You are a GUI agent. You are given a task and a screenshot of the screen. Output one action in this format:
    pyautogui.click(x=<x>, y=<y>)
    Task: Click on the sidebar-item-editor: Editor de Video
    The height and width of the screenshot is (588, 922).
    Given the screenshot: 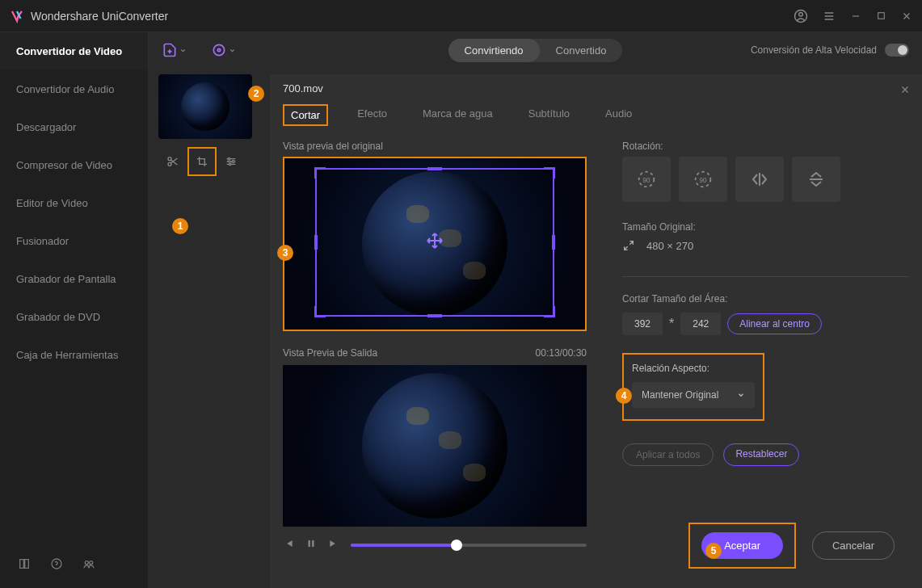 What is the action you would take?
    pyautogui.click(x=74, y=204)
    